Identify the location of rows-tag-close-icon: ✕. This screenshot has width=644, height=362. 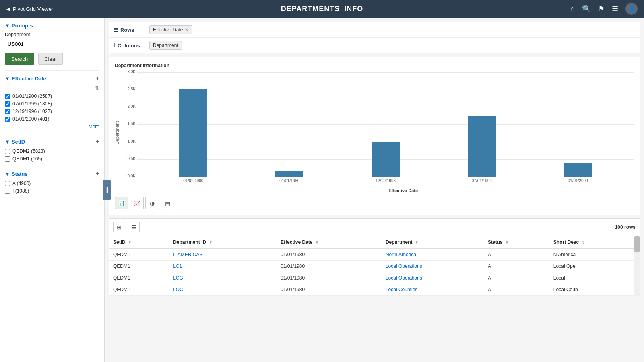
(187, 30).